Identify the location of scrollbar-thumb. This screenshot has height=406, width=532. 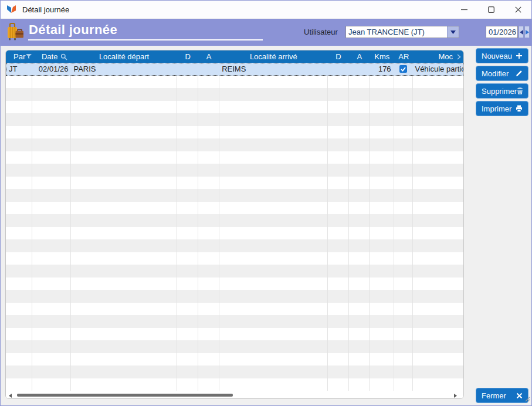
(125, 395).